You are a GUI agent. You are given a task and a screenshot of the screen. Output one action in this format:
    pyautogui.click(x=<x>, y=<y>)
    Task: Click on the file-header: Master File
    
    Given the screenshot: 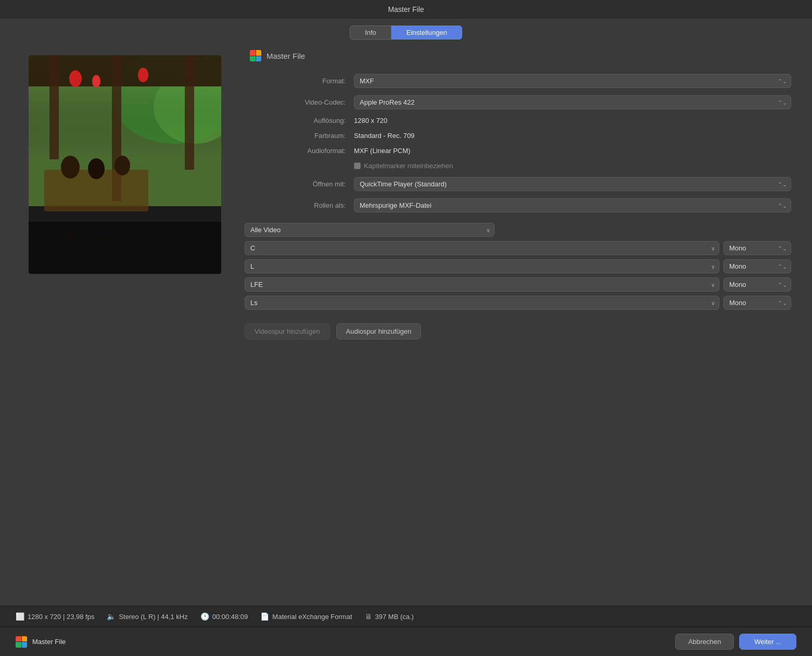 What is the action you would take?
    pyautogui.click(x=518, y=56)
    